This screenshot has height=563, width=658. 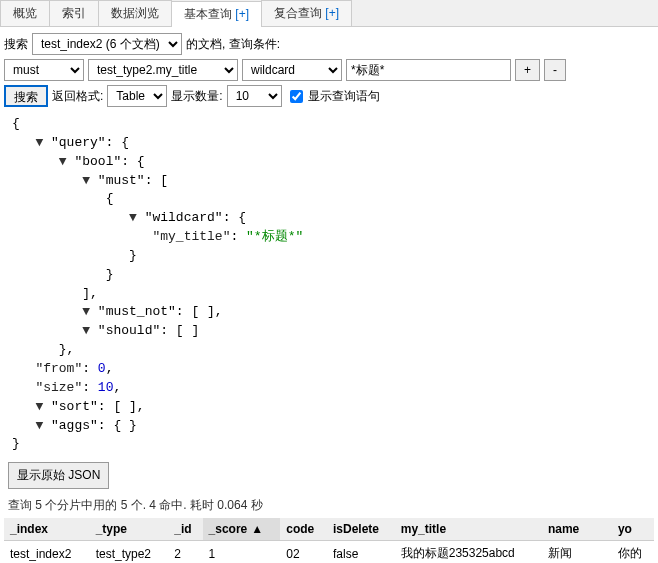 What do you see at coordinates (216, 14) in the screenshot?
I see `tab-3: 基本查询 [+]` at bounding box center [216, 14].